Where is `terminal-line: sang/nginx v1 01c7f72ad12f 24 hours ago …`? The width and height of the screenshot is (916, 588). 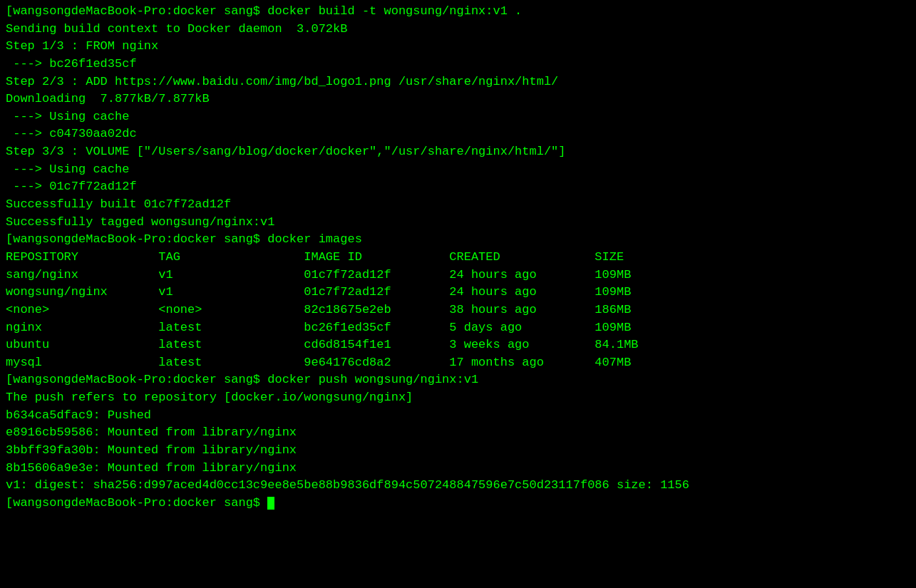
terminal-line: sang/nginx v1 01c7f72ad12f 24 hours ago … is located at coordinates (458, 275).